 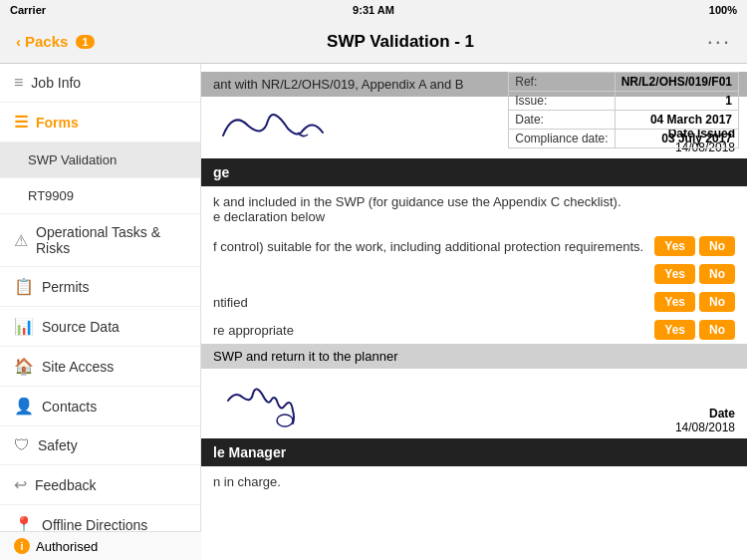 I want to click on contacts-icon: 👤, so click(x=24, y=407).